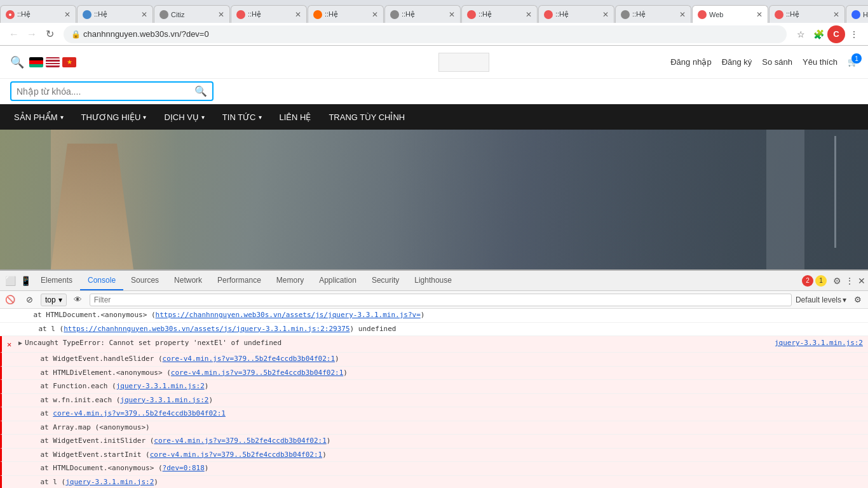 The height and width of the screenshot is (488, 868). Describe the element at coordinates (434, 23) in the screenshot. I see `browser-chrome: ● ::Hệ ✕ ::Hệ ✕ Citiz ✕ ::Hệ ✕ ::Hệ` at that location.